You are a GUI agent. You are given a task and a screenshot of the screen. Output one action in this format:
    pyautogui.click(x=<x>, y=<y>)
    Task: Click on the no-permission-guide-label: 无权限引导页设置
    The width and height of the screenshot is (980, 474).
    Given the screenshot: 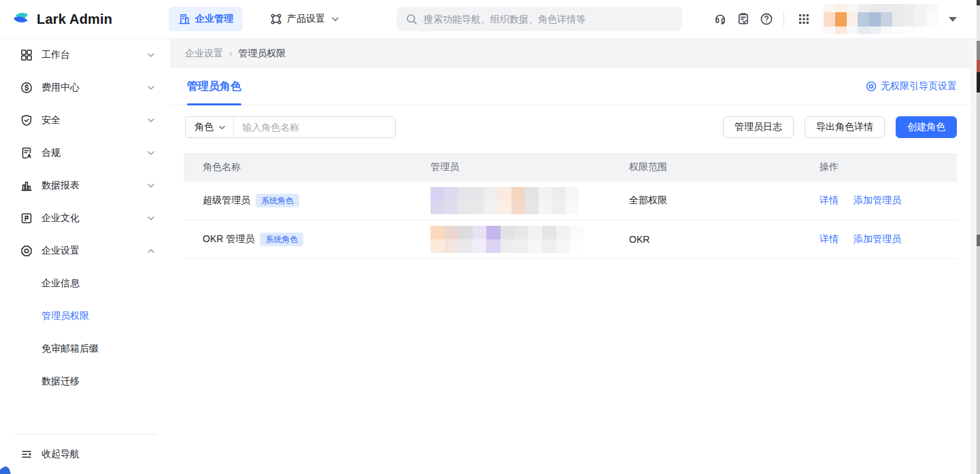 What is the action you would take?
    pyautogui.click(x=919, y=86)
    